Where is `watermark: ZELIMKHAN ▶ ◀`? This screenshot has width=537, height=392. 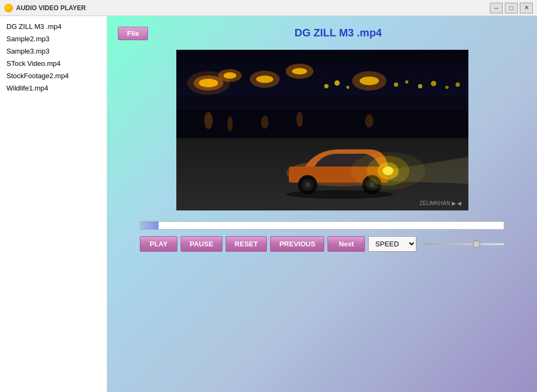
watermark: ZELIMKHAN ▶ ◀ is located at coordinates (441, 203).